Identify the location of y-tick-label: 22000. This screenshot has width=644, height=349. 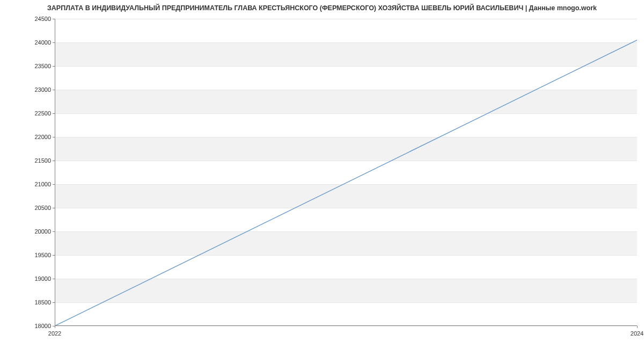
(43, 137).